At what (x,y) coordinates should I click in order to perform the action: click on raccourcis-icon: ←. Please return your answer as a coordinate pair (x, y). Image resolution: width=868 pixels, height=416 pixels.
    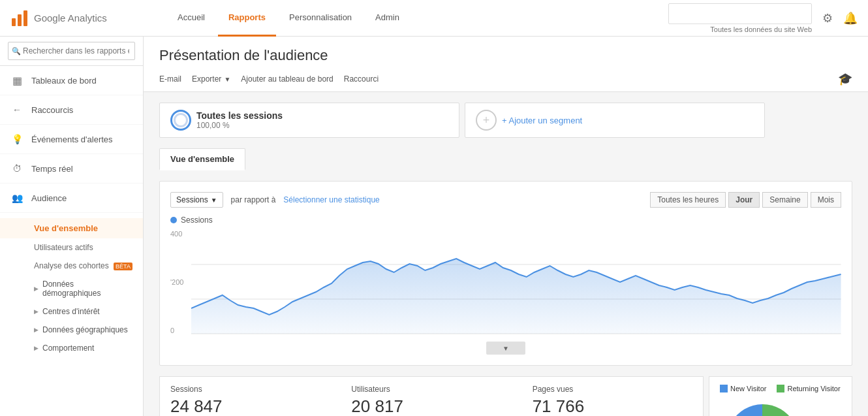
    Looking at the image, I should click on (17, 110).